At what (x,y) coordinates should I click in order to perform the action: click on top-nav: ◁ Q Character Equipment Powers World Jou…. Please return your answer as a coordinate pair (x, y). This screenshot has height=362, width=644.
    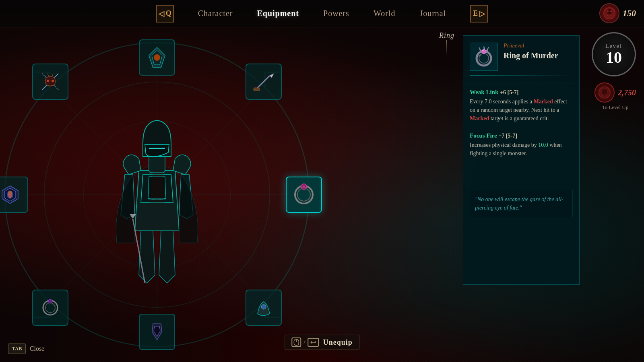
    Looking at the image, I should click on (322, 14).